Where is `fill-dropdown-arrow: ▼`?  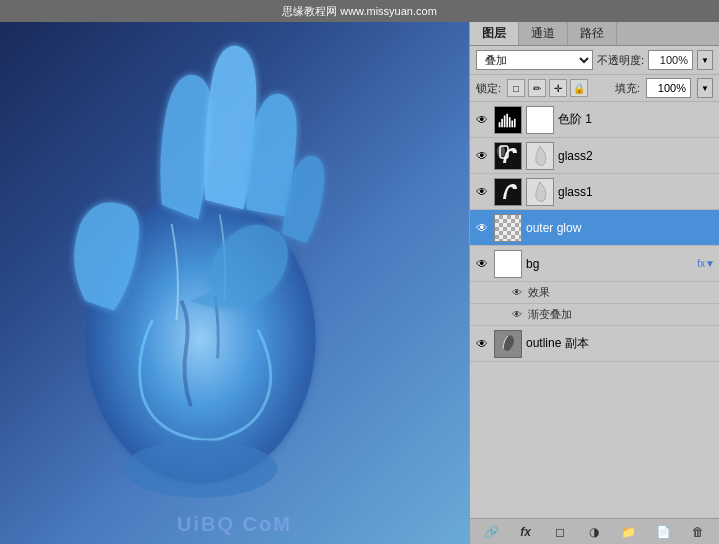
fill-dropdown-arrow: ▼ is located at coordinates (705, 88).